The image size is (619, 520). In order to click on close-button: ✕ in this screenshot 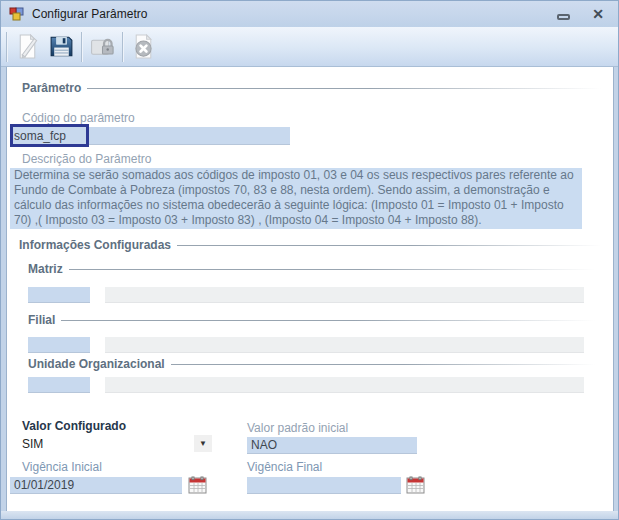, I will do `click(598, 14)`.